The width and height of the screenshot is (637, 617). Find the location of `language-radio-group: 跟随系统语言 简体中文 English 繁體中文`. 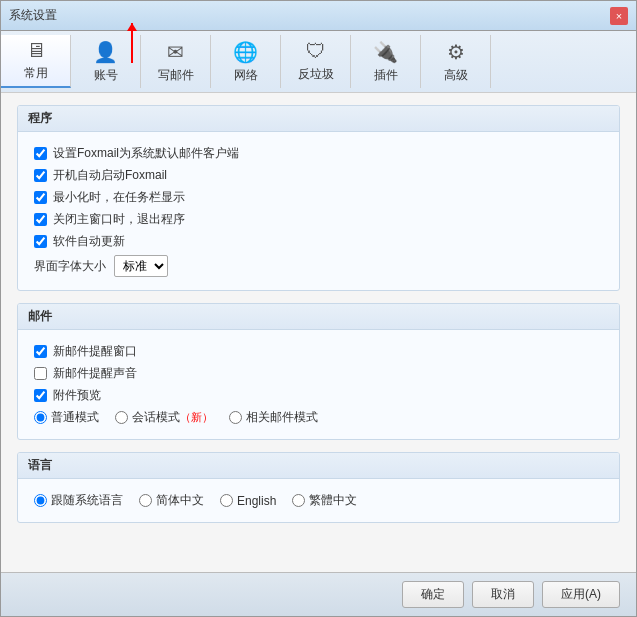

language-radio-group: 跟随系统语言 简体中文 English 繁體中文 is located at coordinates (318, 500).